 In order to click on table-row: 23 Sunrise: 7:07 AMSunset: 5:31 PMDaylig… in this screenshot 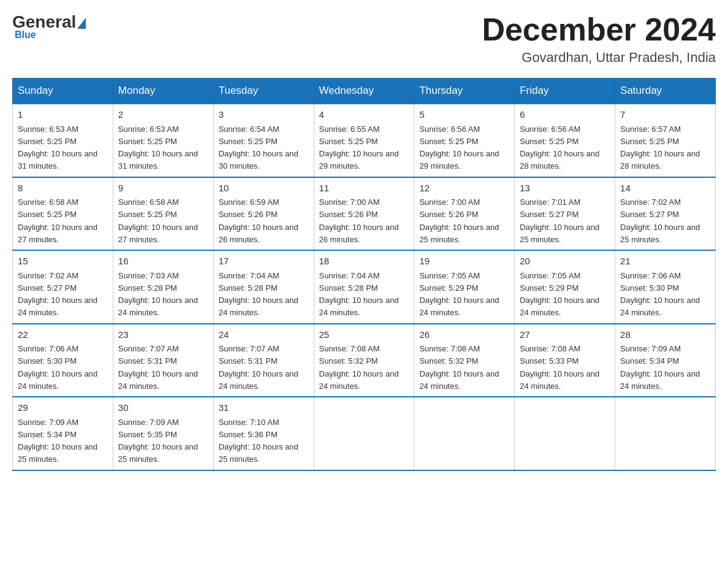, I will do `click(163, 361)`.